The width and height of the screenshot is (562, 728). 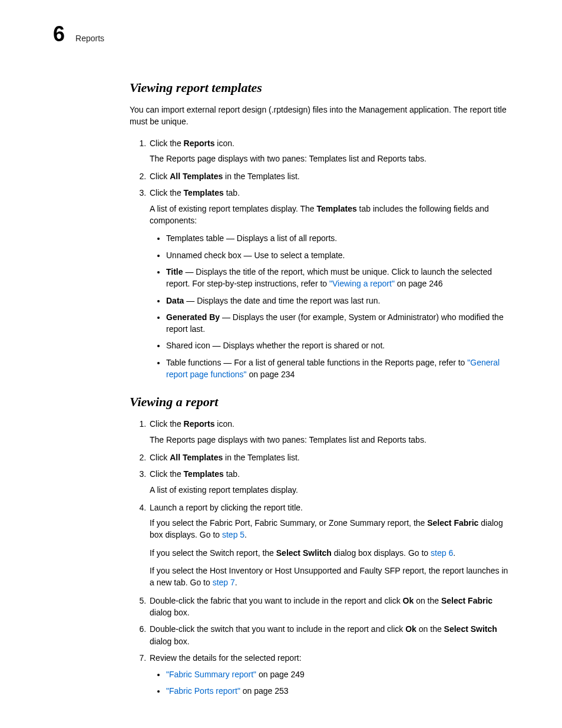 What do you see at coordinates (271, 374) in the screenshot?
I see `bullet-text: on page 234` at bounding box center [271, 374].